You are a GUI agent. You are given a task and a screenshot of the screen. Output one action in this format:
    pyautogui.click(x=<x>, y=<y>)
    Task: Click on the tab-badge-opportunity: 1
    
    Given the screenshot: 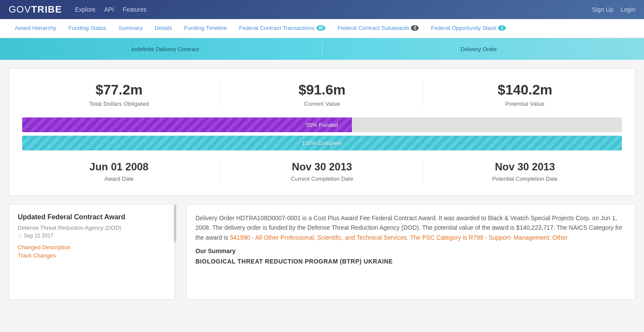 What is the action you would take?
    pyautogui.click(x=502, y=28)
    